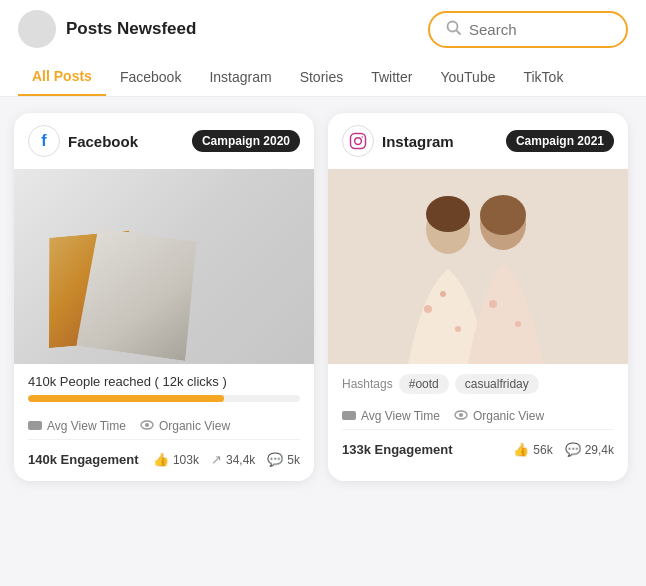 The height and width of the screenshot is (586, 646). What do you see at coordinates (497, 384) in the screenshot?
I see `hashtag-casualfriday: casualfriday` at bounding box center [497, 384].